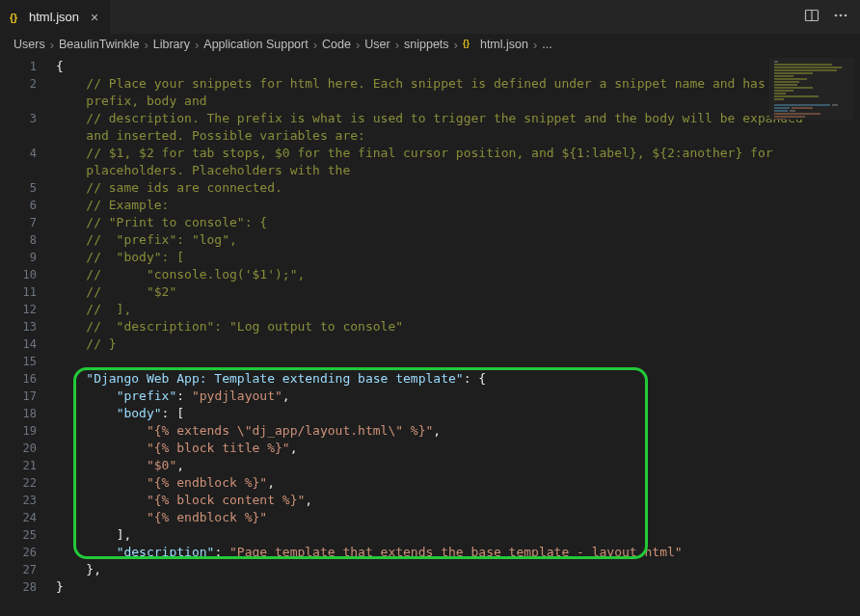 Image resolution: width=860 pixels, height=616 pixels. I want to click on line-number: 7, so click(28, 223).